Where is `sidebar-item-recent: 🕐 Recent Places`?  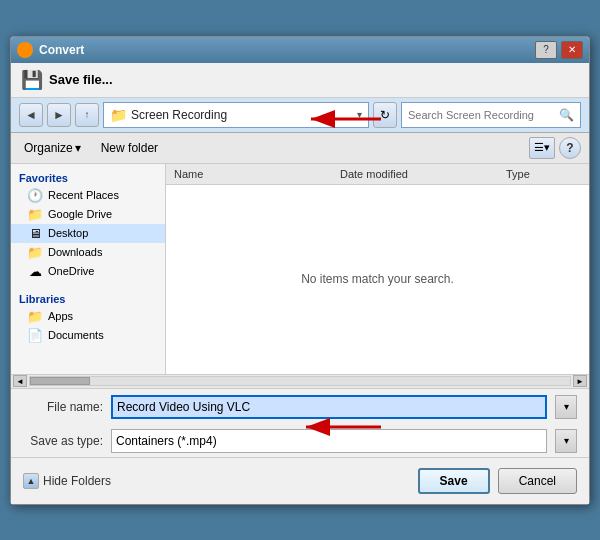
sidebar-item-recent: 🕐 Recent Places is located at coordinates (88, 196).